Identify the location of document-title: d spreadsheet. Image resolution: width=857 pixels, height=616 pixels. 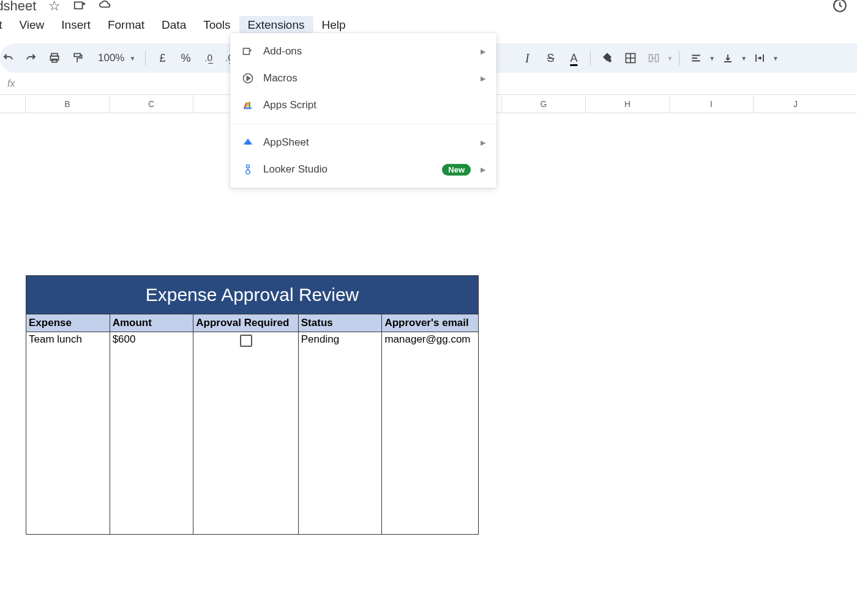
(18, 7).